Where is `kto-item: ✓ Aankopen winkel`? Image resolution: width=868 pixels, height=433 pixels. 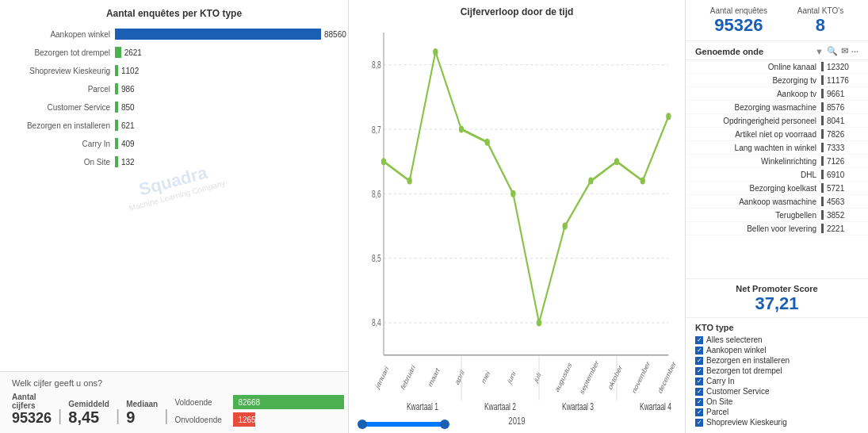
kto-item: ✓ Aankopen winkel is located at coordinates (777, 351).